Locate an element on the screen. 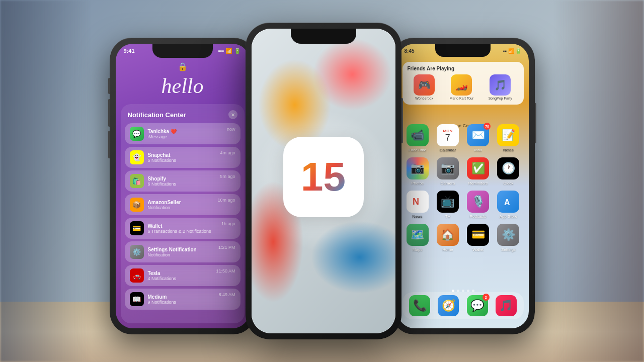  clock-icon: 🕐 is located at coordinates (508, 168).